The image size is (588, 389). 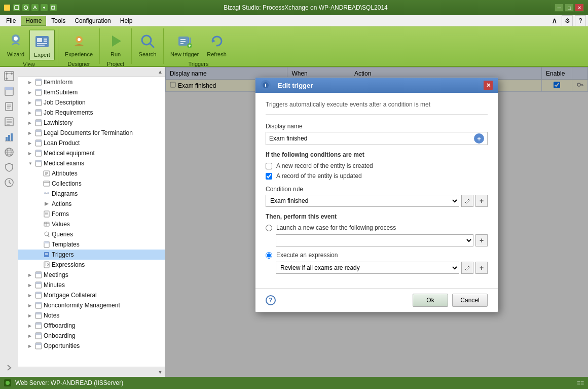 I want to click on tree-item-actions: Actions, so click(x=91, y=204).